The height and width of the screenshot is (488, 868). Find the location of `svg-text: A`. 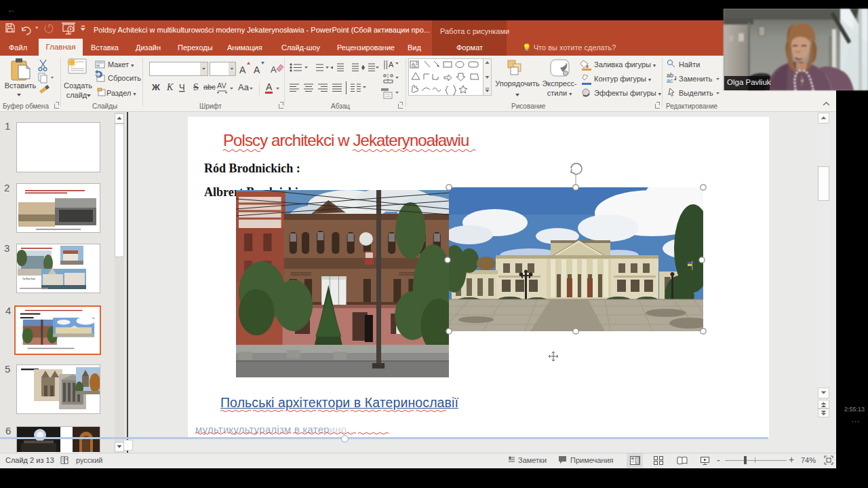

svg-text: A is located at coordinates (269, 87).